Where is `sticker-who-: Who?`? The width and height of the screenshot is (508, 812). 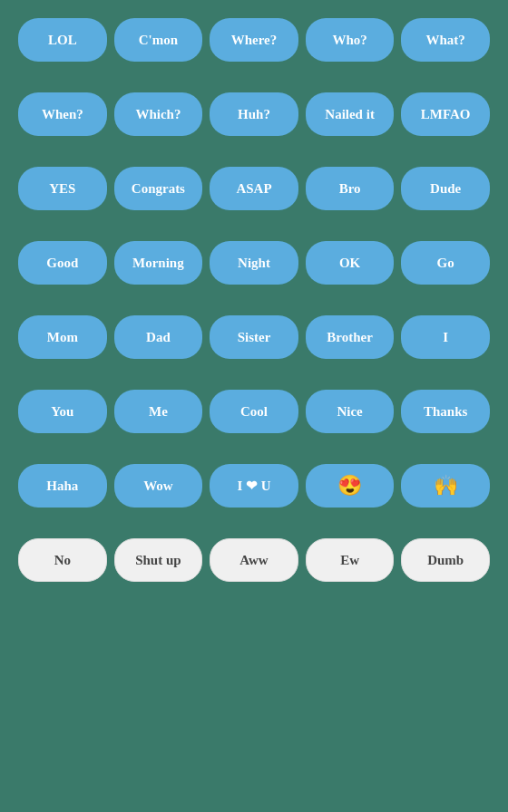
sticker-who-: Who? is located at coordinates (350, 40).